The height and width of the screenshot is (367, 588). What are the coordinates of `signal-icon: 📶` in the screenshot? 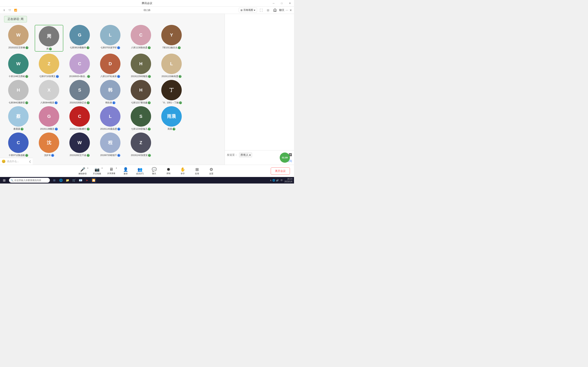 It's located at (16, 10).